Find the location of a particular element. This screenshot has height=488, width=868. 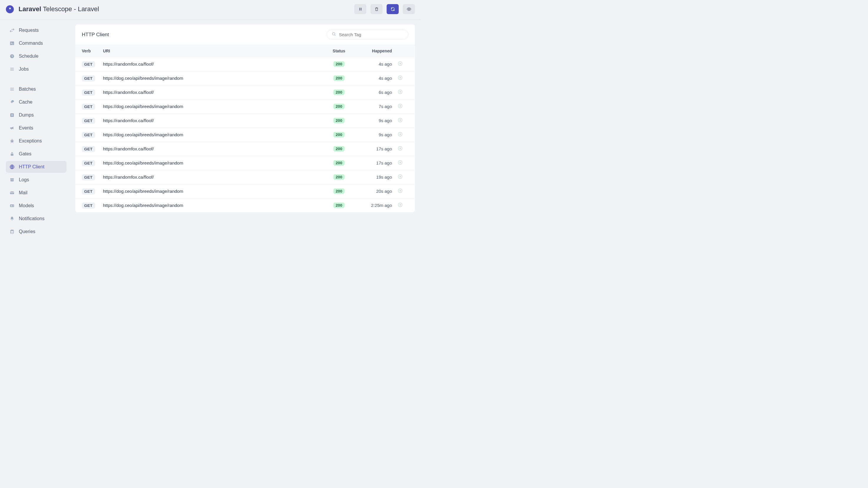

refresh-button is located at coordinates (393, 9).